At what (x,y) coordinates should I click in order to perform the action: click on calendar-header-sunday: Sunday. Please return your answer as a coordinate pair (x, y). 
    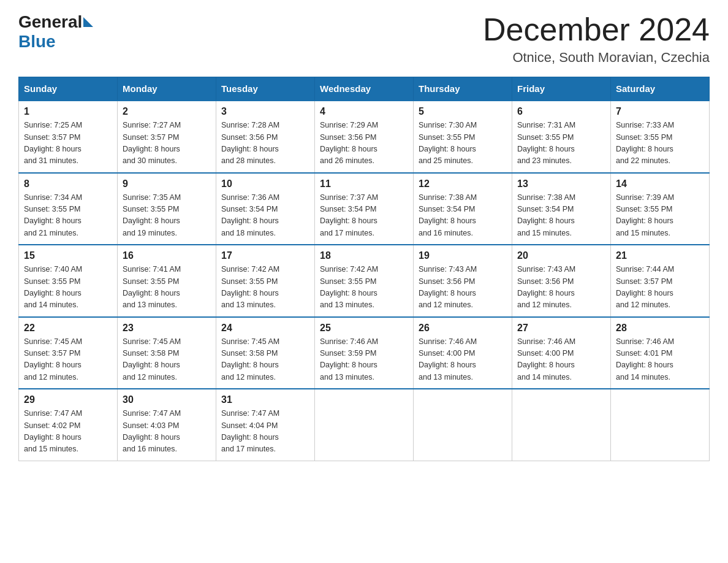
    Looking at the image, I should click on (69, 90).